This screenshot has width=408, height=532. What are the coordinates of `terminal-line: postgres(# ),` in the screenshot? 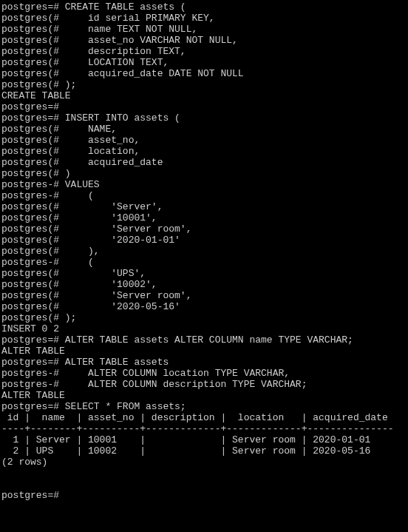 It's located at (204, 252).